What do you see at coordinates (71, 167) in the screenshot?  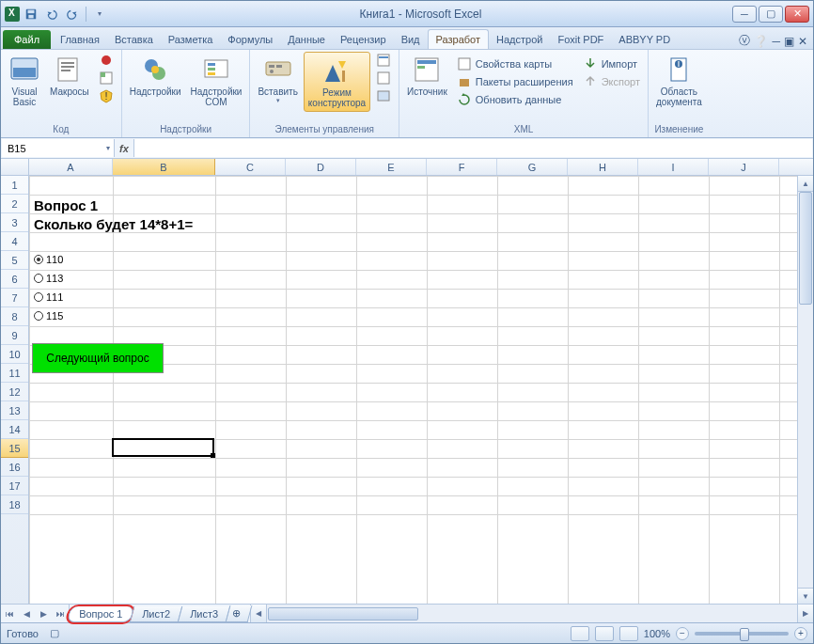 I see `col-header-A: A` at bounding box center [71, 167].